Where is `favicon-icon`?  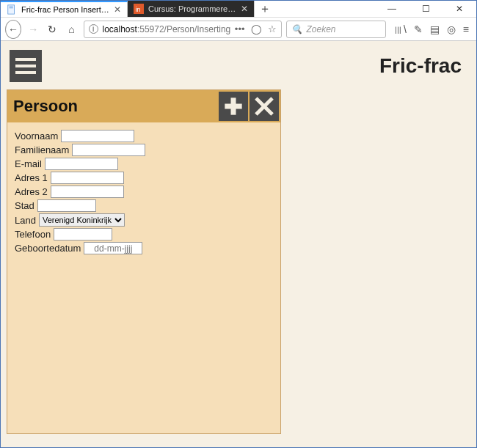
favicon-icon is located at coordinates (12, 10).